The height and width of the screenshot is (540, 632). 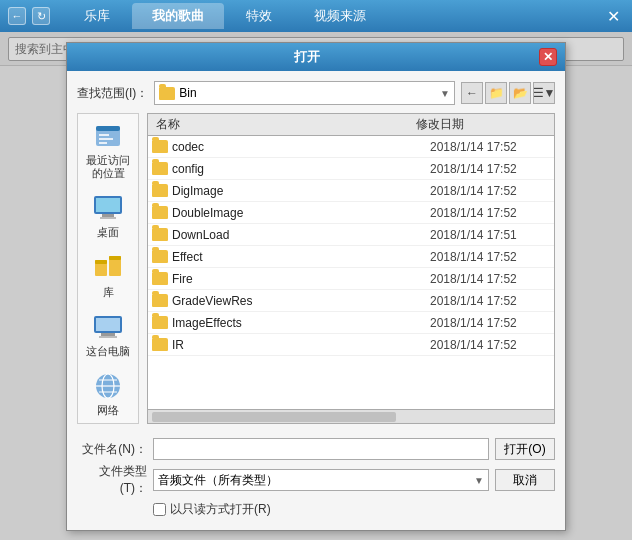 I want to click on recent-icon, so click(x=108, y=136).